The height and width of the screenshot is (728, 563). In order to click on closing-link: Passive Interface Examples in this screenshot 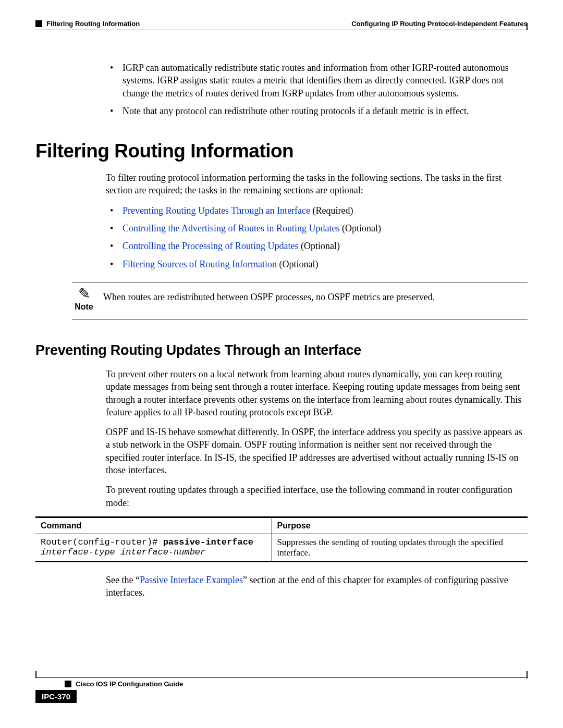, I will do `click(191, 580)`.